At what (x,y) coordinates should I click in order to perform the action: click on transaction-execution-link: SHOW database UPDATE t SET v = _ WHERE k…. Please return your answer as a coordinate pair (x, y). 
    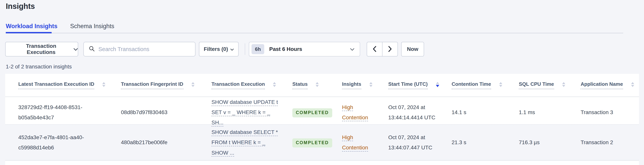
    Looking at the image, I should click on (246, 112).